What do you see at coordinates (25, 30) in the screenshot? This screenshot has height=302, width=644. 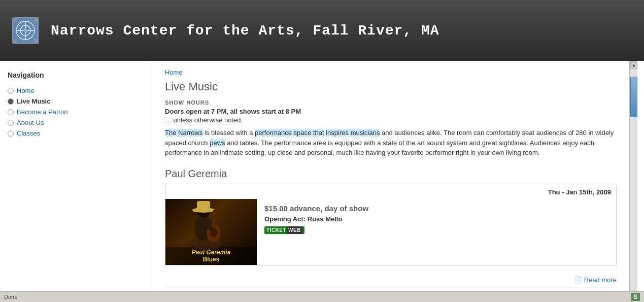 I see `site-logo` at bounding box center [25, 30].